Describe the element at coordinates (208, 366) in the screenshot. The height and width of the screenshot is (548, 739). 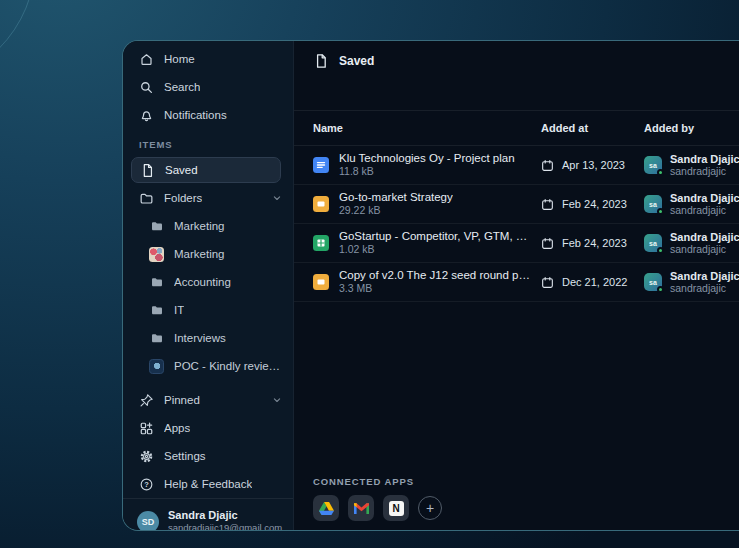
I see `sidebar-item-poc: POC - Kindly review...` at that location.